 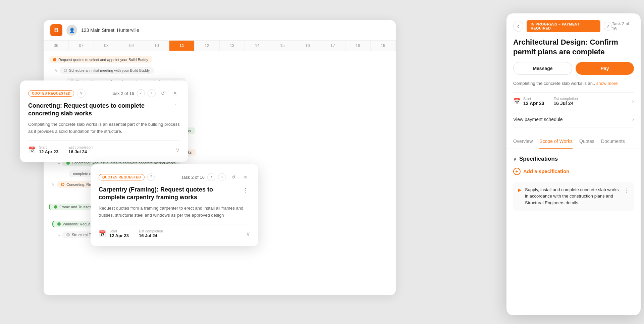 What do you see at coordinates (574, 84) in the screenshot?
I see `panel-description: Completing the concrete slab works is an…` at bounding box center [574, 84].